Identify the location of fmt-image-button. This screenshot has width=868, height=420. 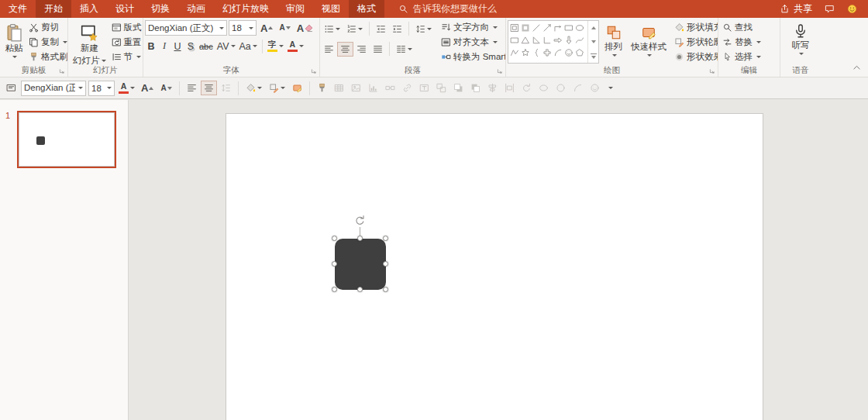
(356, 88).